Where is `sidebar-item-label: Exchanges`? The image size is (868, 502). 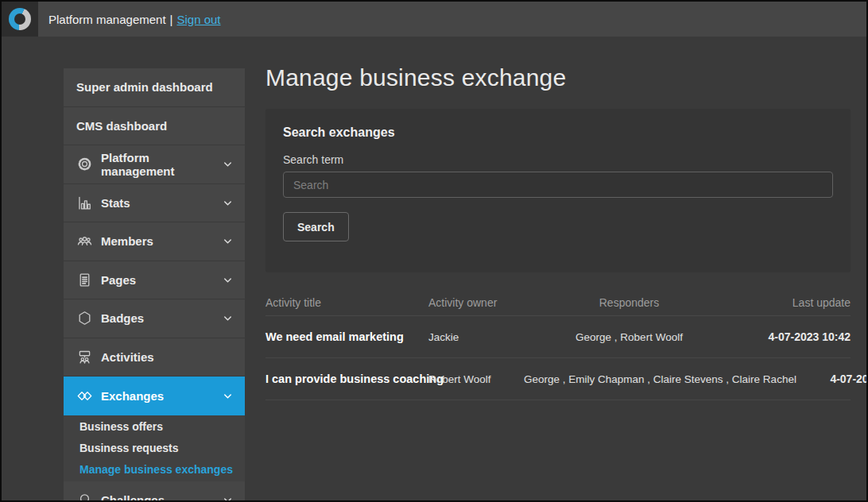
sidebar-item-label: Exchanges is located at coordinates (132, 396).